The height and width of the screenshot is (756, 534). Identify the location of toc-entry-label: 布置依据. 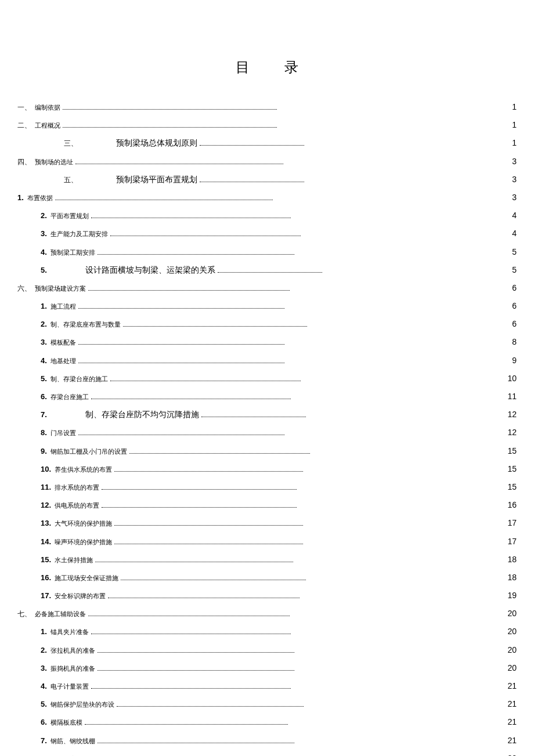
(40, 198).